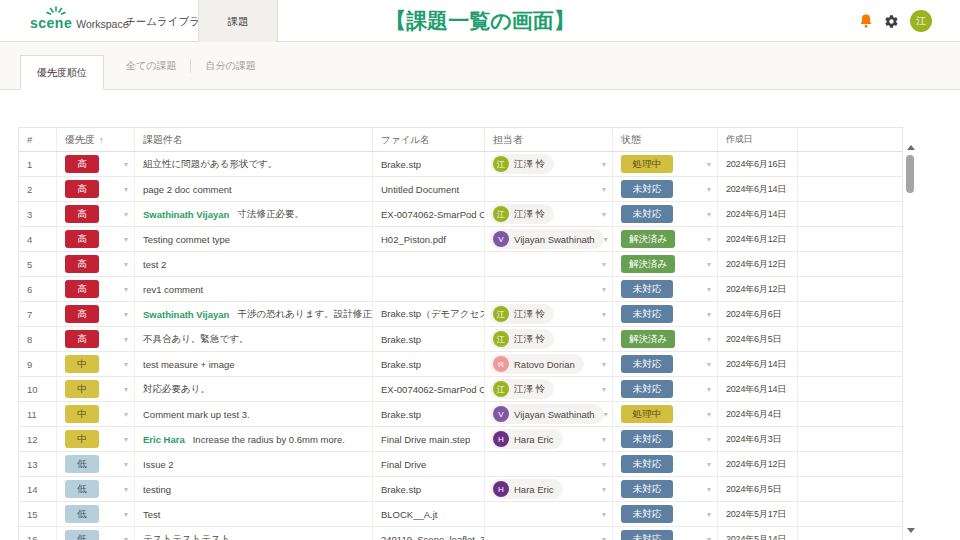  What do you see at coordinates (648, 239) in the screenshot?
I see `status-badge: 解決済み` at bounding box center [648, 239].